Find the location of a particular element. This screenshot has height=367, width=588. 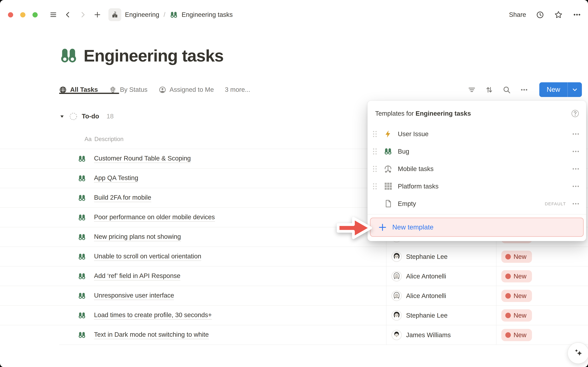

task-title-link: Poor performance on older mobile devices is located at coordinates (154, 217).